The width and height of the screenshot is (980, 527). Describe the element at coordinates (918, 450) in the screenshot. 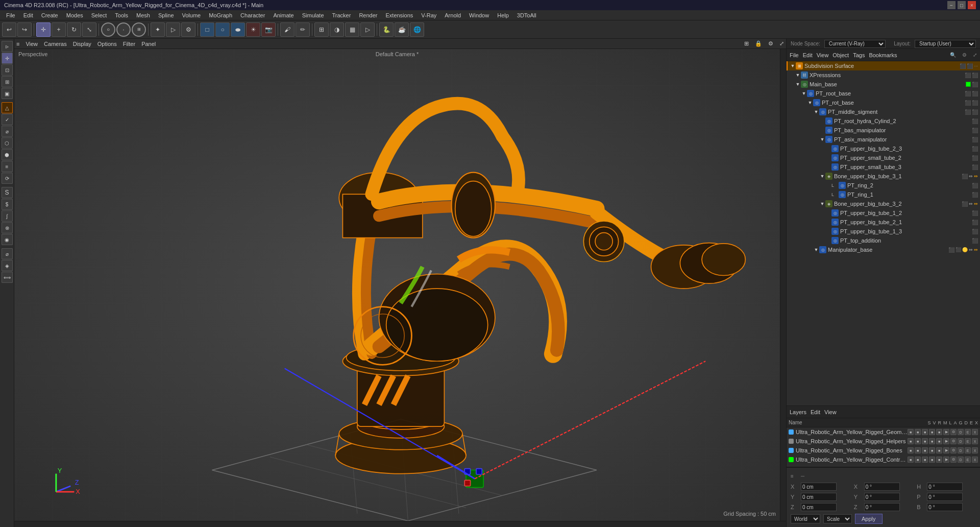

I see `layer-icon-v3: ■` at that location.